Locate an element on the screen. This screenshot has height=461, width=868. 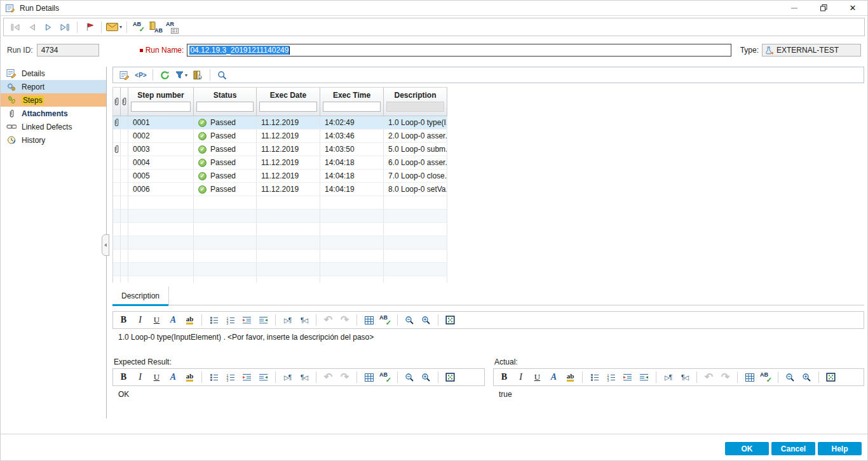
thesaurus-button: AB is located at coordinates (155, 27).